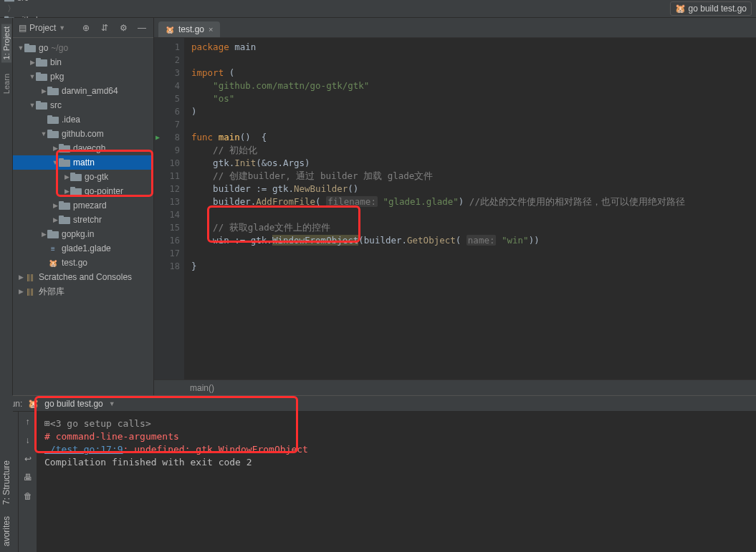  I want to click on scroll-down-icon: ↓, so click(28, 440).